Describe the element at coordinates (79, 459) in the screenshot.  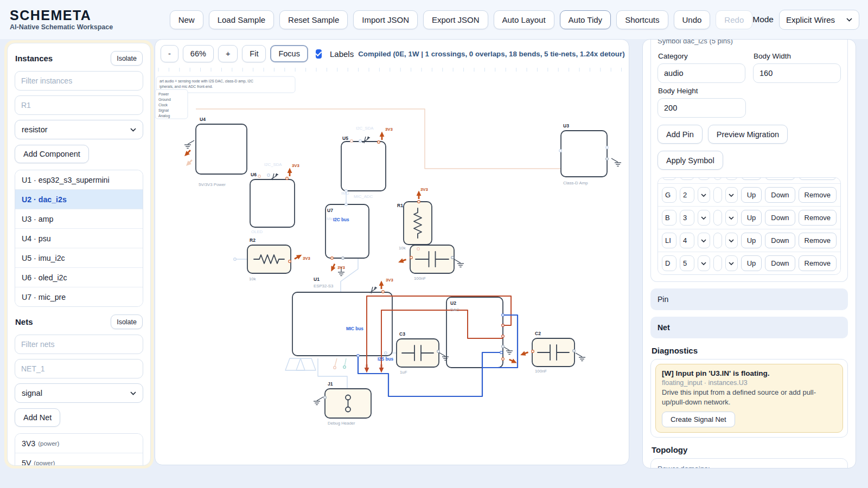
I see `net-list-item: 5V (power)` at that location.